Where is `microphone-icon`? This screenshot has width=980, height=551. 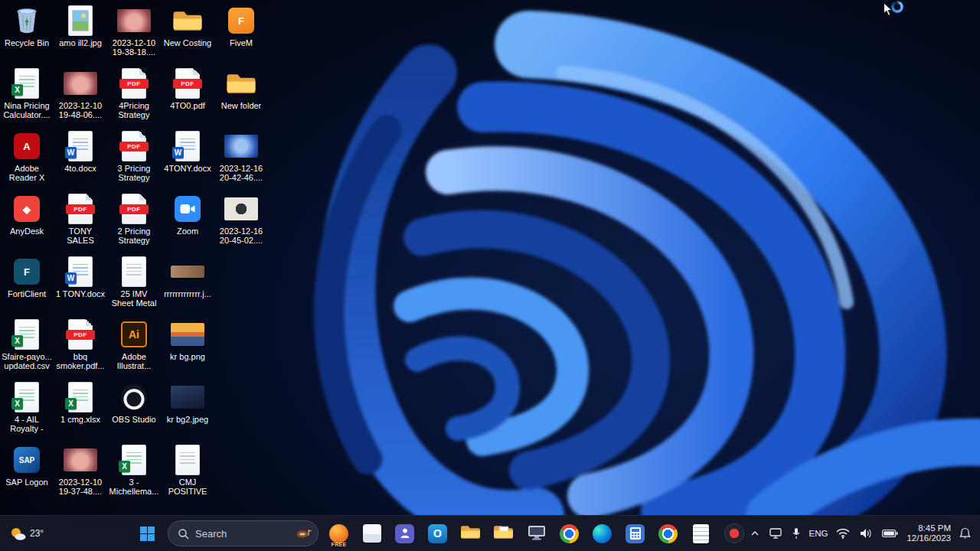
microphone-icon is located at coordinates (796, 533).